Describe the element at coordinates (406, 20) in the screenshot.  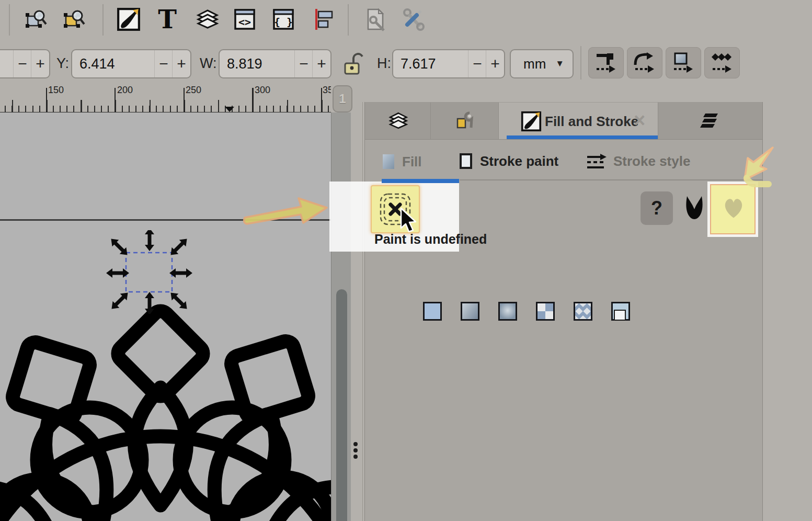
I see `main-toolbar: T <> { }` at that location.